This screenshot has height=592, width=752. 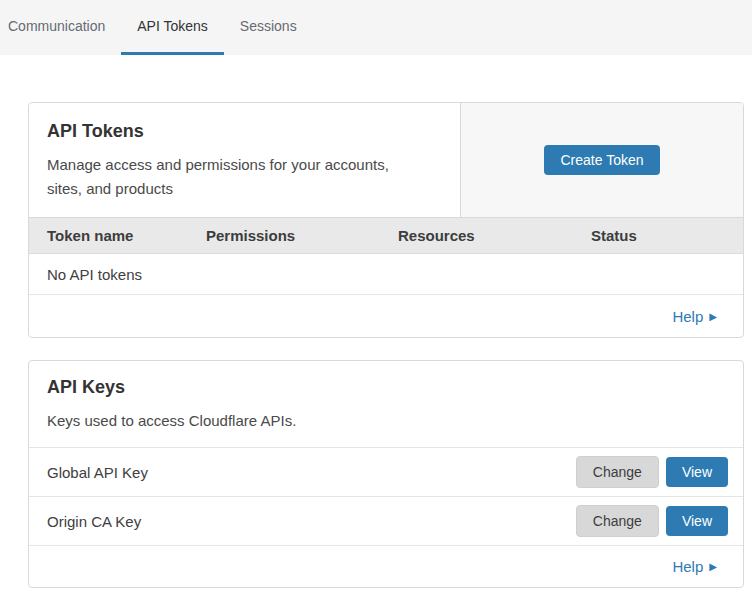 I want to click on api-keys-card-header: API Keys Keys used to access Cloudflare …, so click(x=386, y=404).